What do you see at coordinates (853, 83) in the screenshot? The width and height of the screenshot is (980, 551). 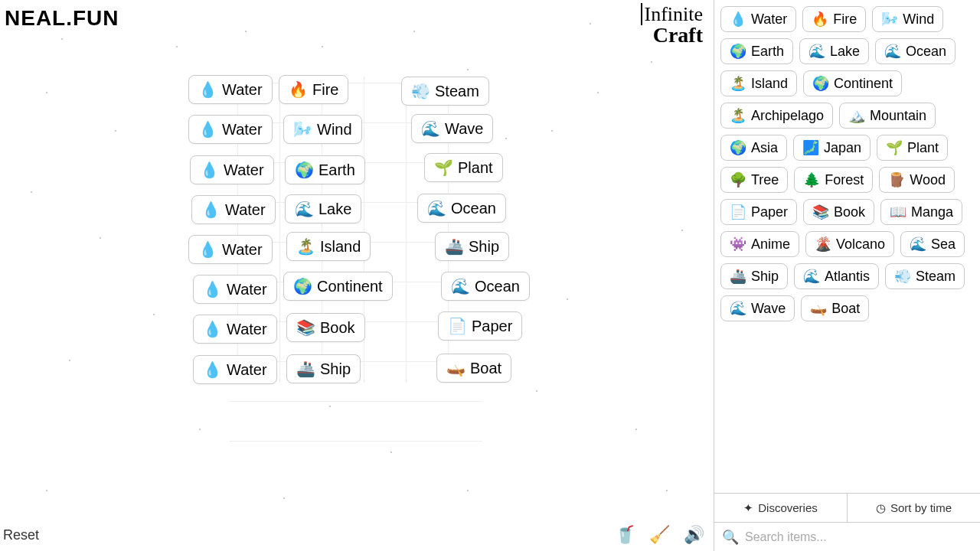 I see `inventory-item-continent: 🌍Continent` at bounding box center [853, 83].